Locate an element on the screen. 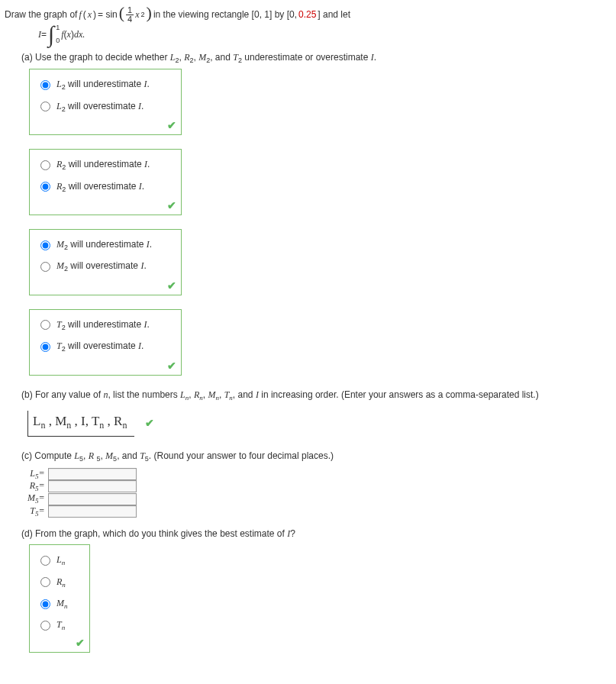  radio-d-Ln is located at coordinates (46, 560).